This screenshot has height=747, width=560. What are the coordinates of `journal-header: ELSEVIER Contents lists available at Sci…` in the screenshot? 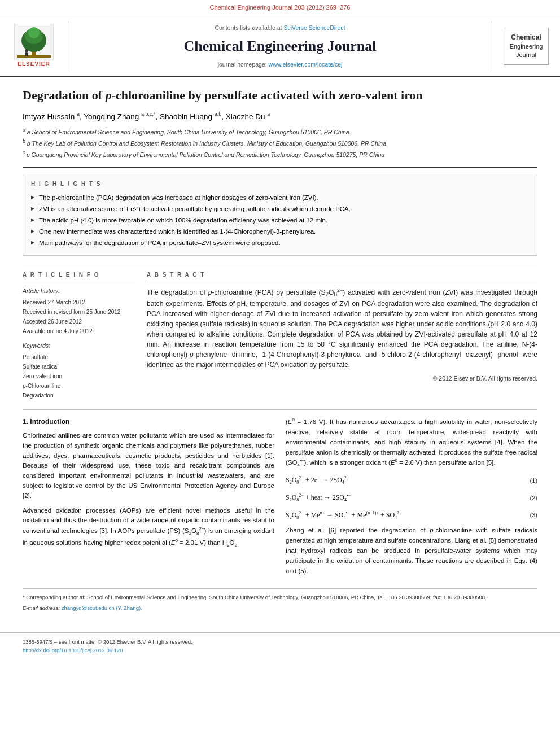 It's located at (280, 46).